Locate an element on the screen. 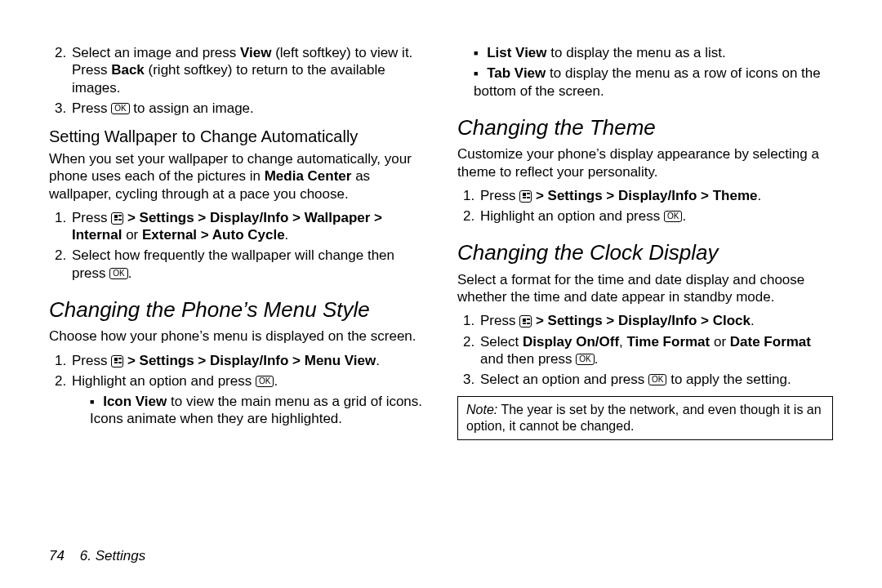 The image size is (882, 588). bold: Tab View is located at coordinates (516, 74).